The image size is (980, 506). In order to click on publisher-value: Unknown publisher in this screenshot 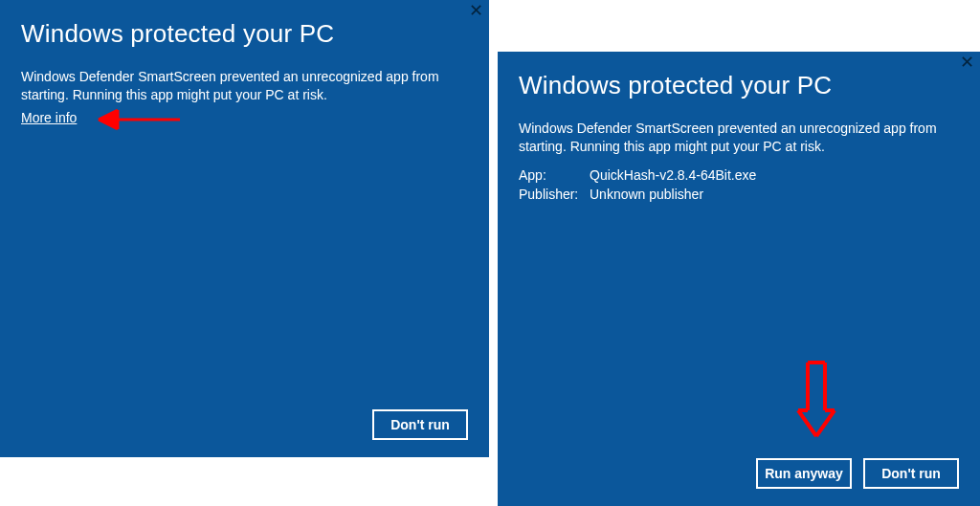, I will do `click(647, 194)`.